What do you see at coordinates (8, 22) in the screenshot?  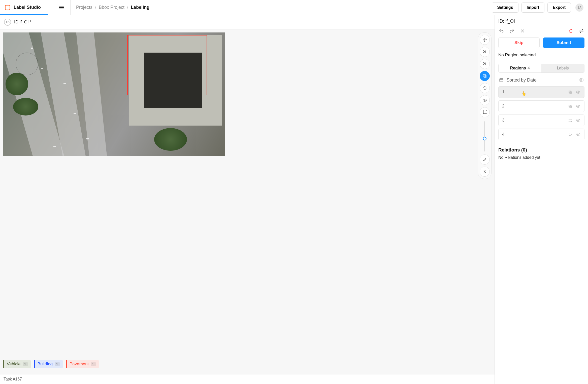 I see `annotator-badge: AD` at bounding box center [8, 22].